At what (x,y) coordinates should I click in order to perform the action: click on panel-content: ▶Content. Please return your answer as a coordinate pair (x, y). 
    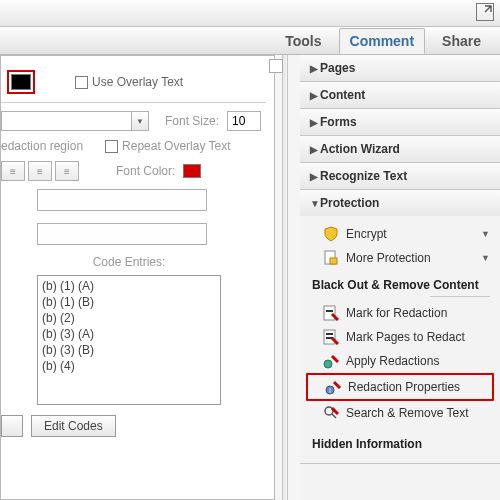
    Looking at the image, I should click on (400, 95).